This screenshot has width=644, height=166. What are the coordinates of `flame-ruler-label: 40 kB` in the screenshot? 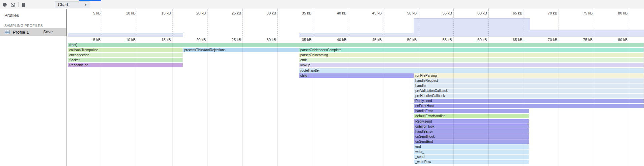 It's located at (336, 40).